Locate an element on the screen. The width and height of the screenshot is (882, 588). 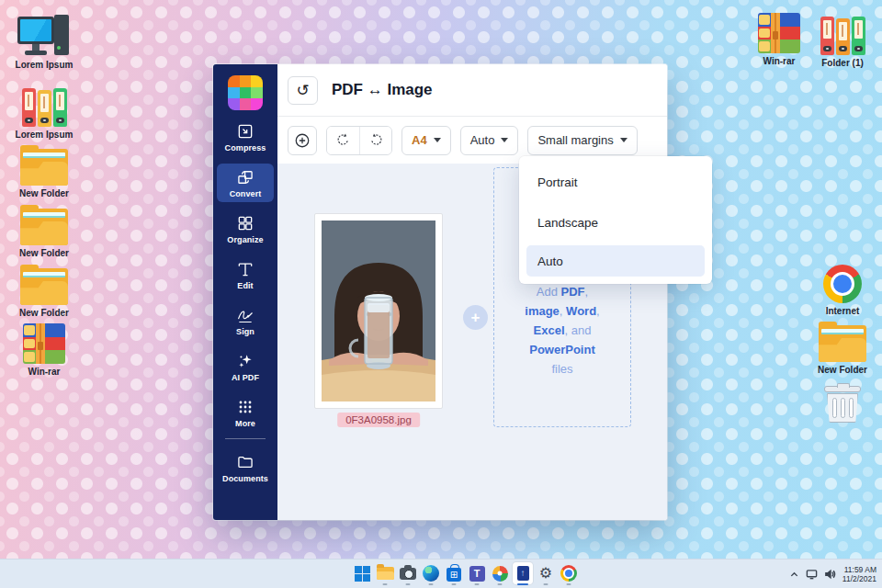
sidebar-item-compress: Compress is located at coordinates (245, 137).